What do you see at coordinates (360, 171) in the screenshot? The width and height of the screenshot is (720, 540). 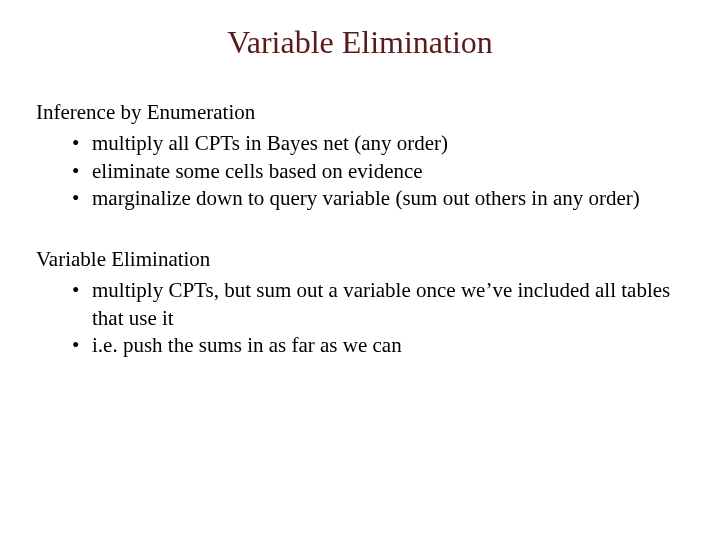 I see `bullet-list: multiply all CPTs in Bayes net (any orde…` at bounding box center [360, 171].